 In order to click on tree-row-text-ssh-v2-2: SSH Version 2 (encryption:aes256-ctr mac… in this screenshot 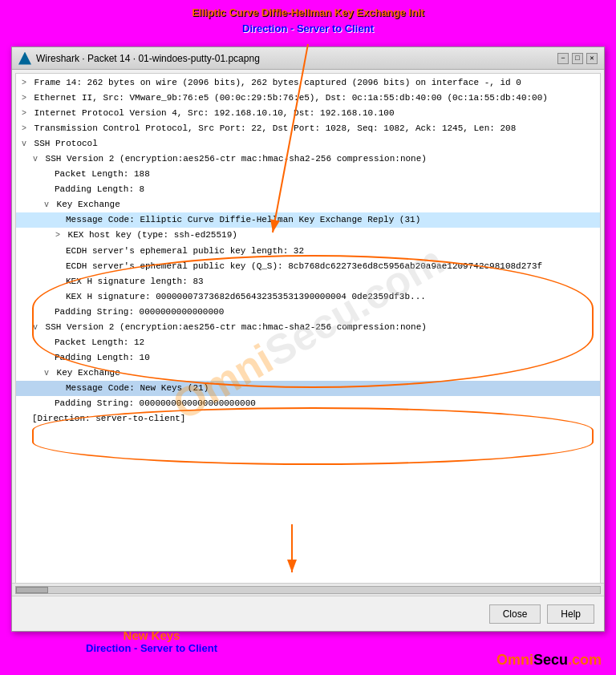, I will do `click(236, 327)`.